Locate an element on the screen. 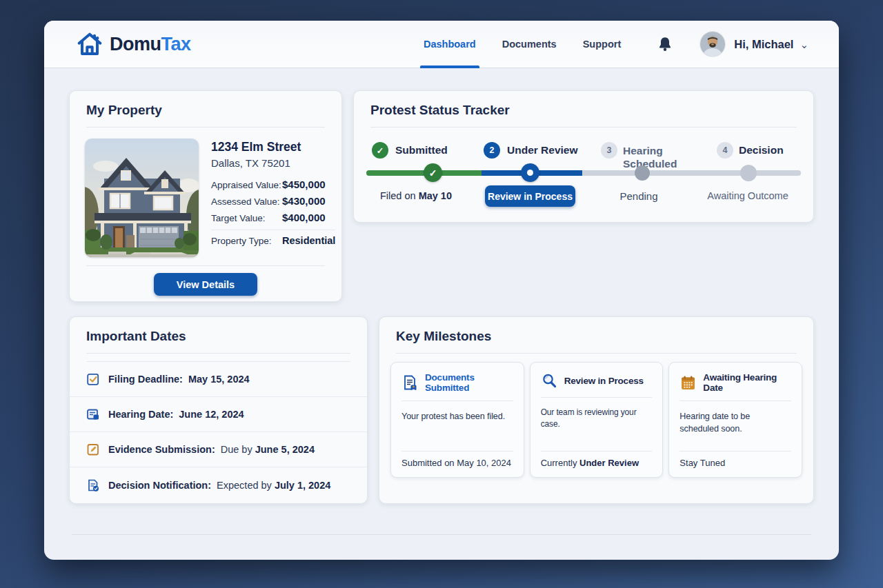  date-prefix: Expected by is located at coordinates (246, 485).